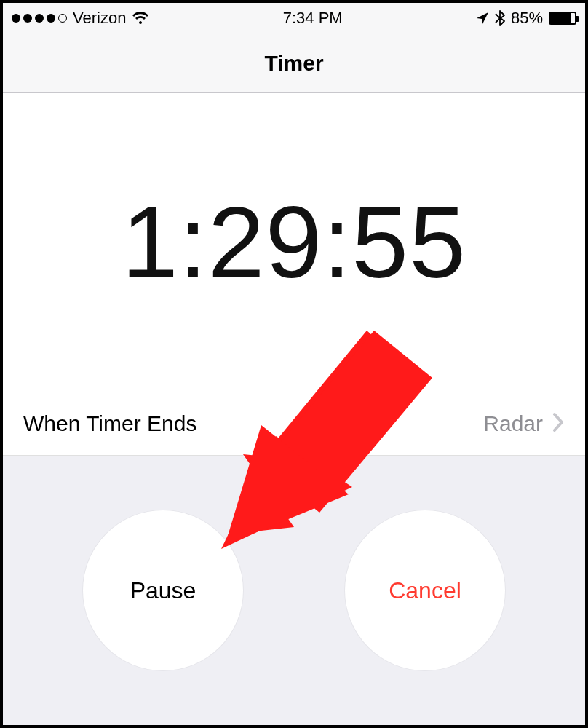  Describe the element at coordinates (563, 18) in the screenshot. I see `battery-icon` at that location.